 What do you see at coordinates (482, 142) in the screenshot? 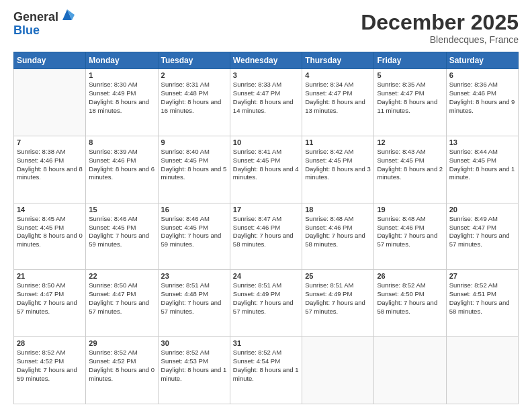
I see `day-number: 13` at bounding box center [482, 142].